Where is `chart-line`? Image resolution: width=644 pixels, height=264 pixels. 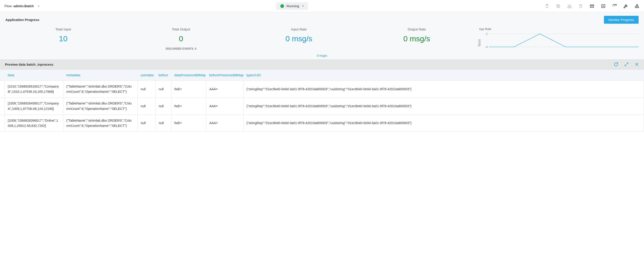
chart-line is located at coordinates (564, 40).